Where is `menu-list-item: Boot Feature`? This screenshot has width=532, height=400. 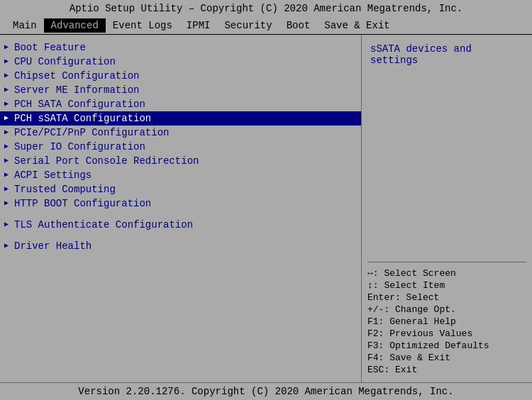
menu-list-item: Boot Feature is located at coordinates (180, 48).